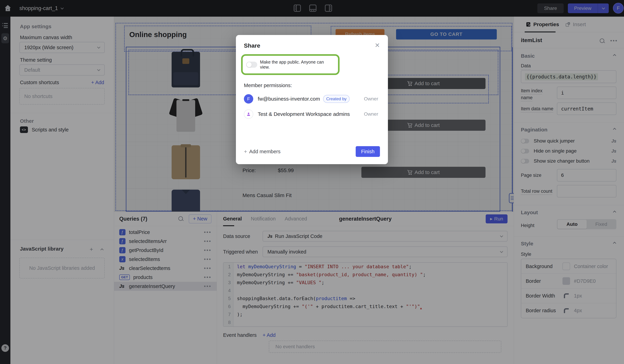 This screenshot has width=624, height=364. Describe the element at coordinates (312, 99) in the screenshot. I see `share-modal: Share ✕ Make the app public. Anyone can …` at that location.